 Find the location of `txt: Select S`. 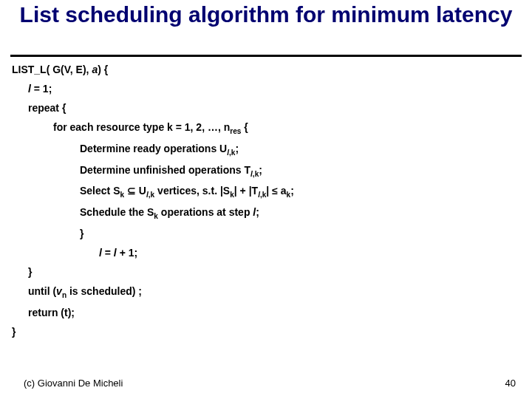

txt: Select S is located at coordinates (100, 191).